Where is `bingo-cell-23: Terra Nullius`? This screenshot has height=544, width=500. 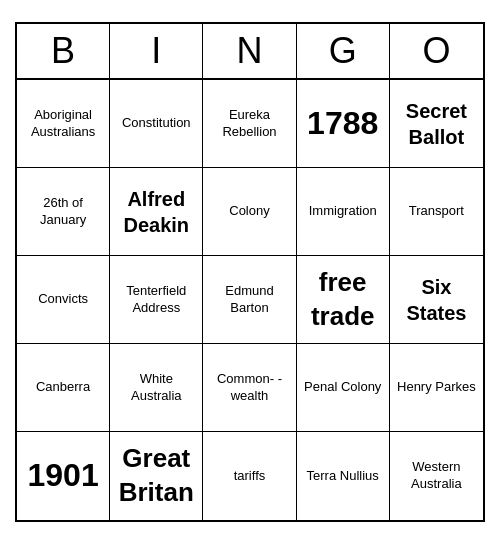 bingo-cell-23: Terra Nullius is located at coordinates (344, 476).